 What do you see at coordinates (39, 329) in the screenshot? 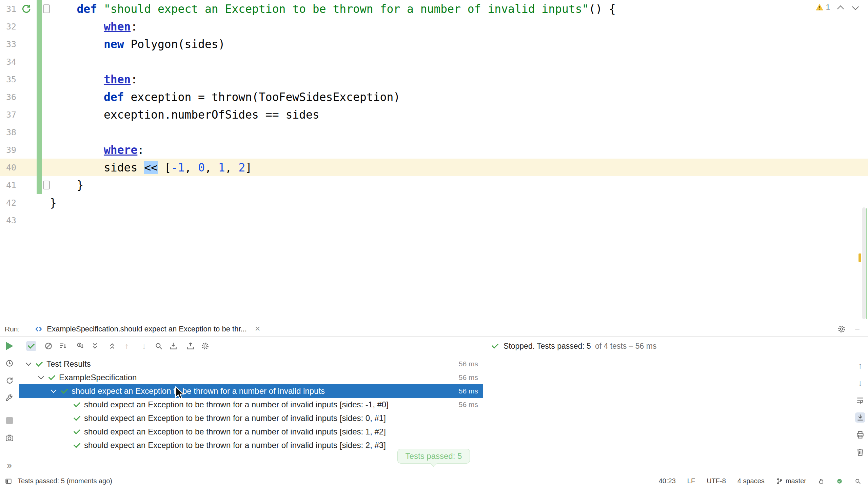
I see `run-config-icon` at bounding box center [39, 329].